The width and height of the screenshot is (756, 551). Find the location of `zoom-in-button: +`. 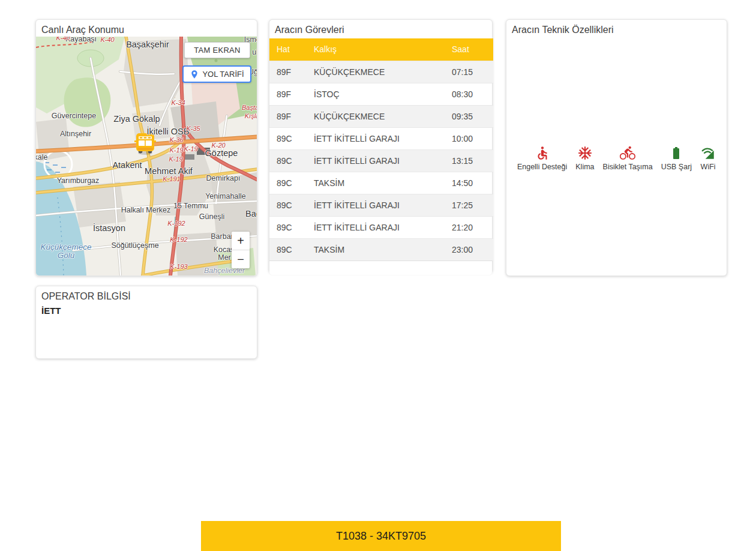

zoom-in-button: + is located at coordinates (241, 241).